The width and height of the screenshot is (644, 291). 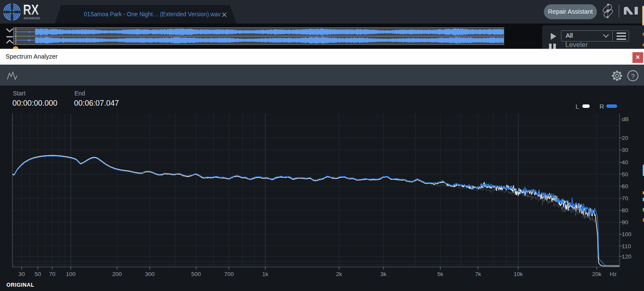 What do you see at coordinates (626, 246) in the screenshot?
I see `svg-text: 110` at bounding box center [626, 246].